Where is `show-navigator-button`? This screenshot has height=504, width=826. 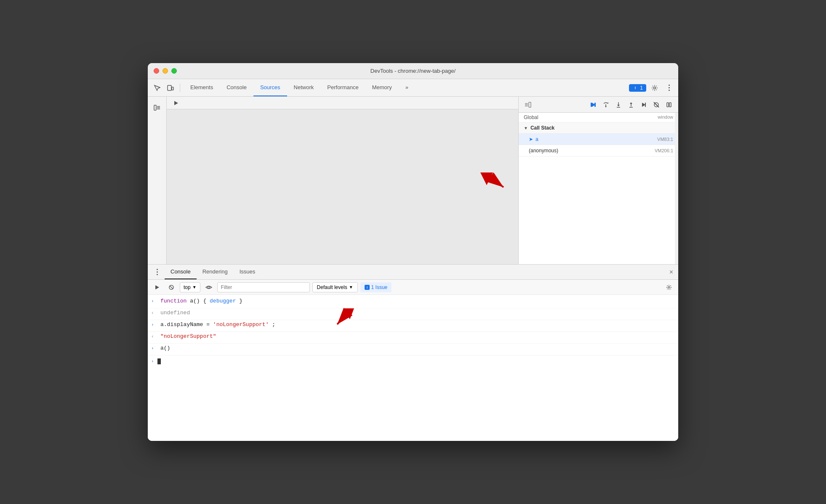 show-navigator-button is located at coordinates (157, 108).